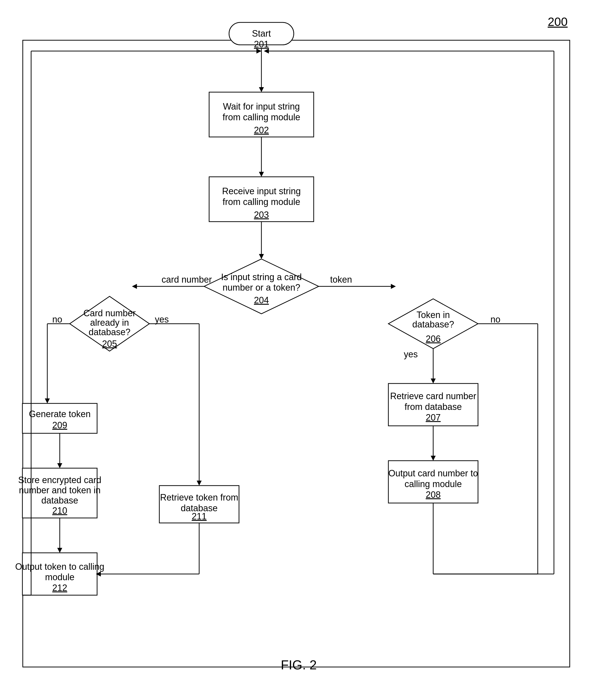 This screenshot has height=700, width=598. Describe the element at coordinates (558, 22) in the screenshot. I see `diagram-number: 200` at that location.